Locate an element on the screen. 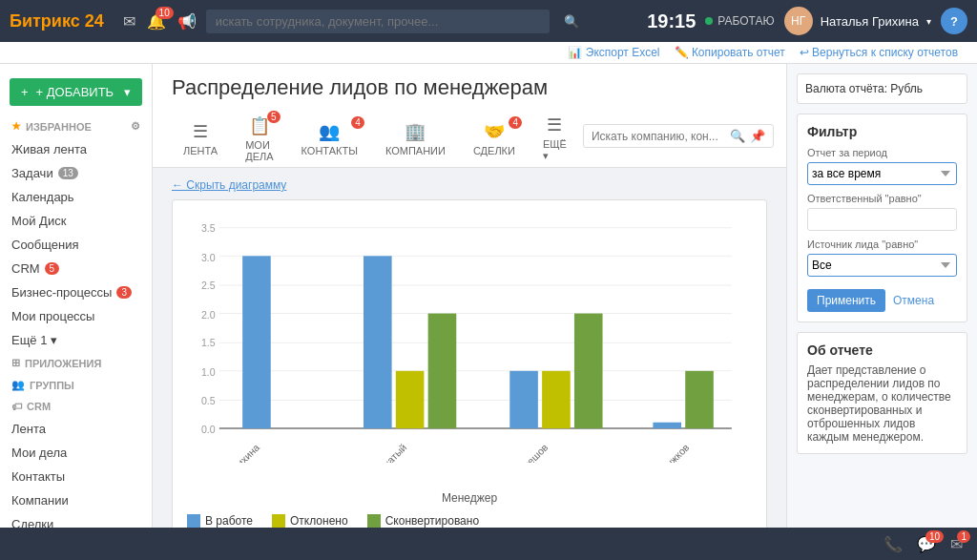  user-info: НГ Наталья Грихина ▾ is located at coordinates (858, 21).